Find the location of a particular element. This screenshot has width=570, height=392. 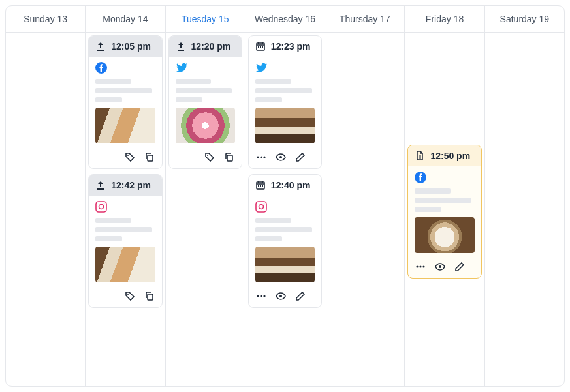

draft-icon is located at coordinates (420, 156).